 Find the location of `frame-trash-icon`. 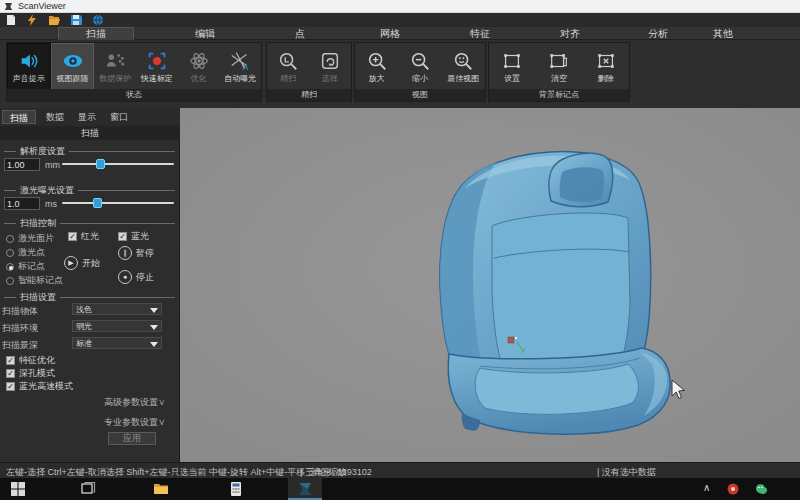

frame-trash-icon is located at coordinates (559, 61).